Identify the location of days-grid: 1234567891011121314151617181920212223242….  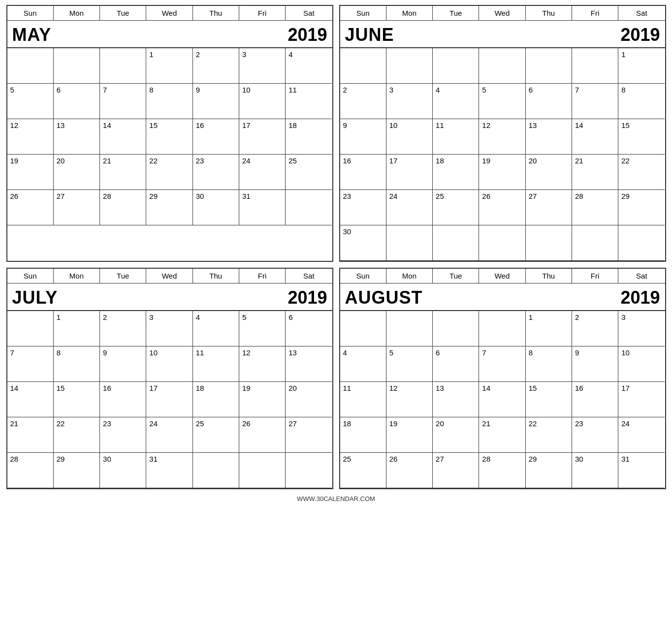
(170, 137).